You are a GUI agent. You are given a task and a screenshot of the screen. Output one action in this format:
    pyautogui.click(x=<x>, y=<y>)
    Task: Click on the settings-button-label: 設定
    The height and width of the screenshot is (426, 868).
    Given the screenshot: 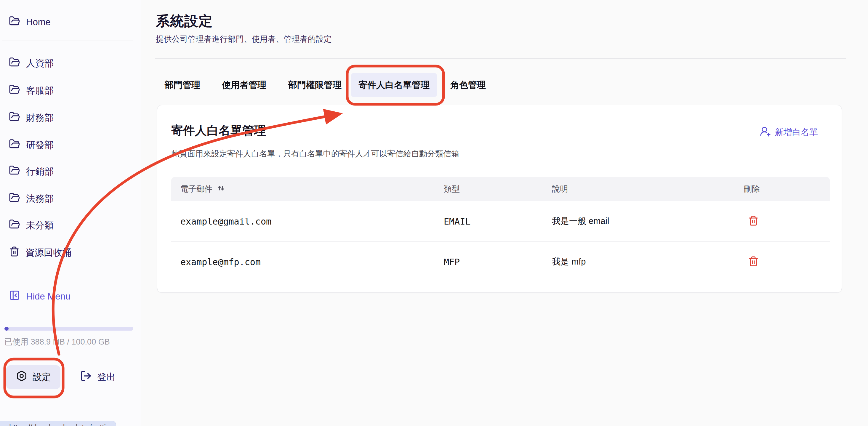 What is the action you would take?
    pyautogui.click(x=42, y=377)
    